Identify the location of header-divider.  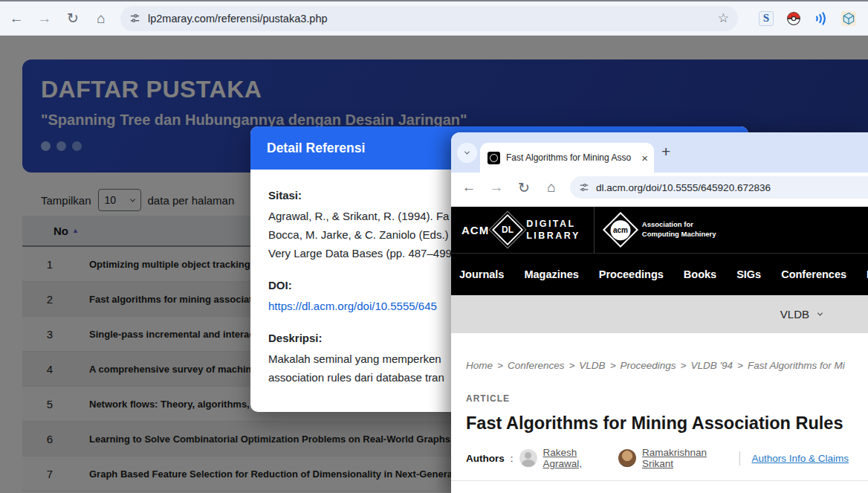
(595, 230).